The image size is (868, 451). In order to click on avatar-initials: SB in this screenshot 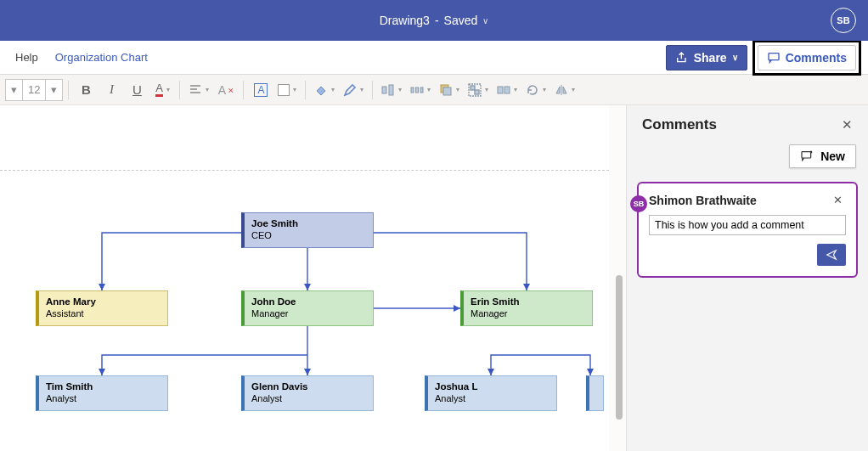, I will do `click(843, 20)`.